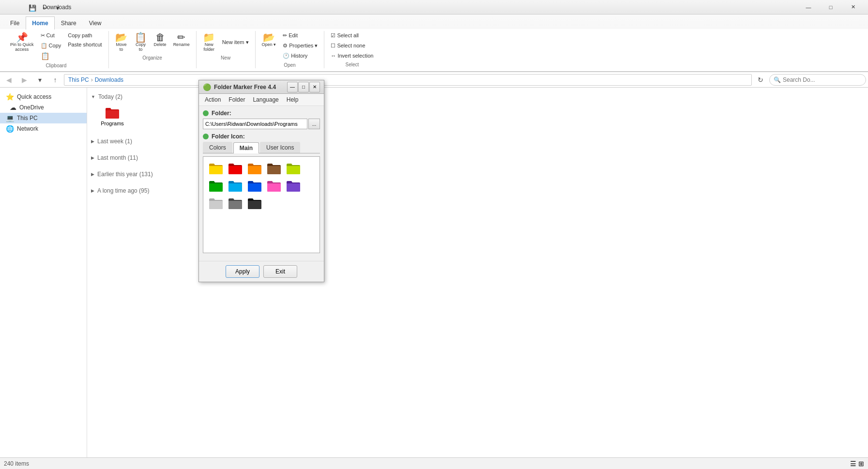 This screenshot has height=469, width=868. I want to click on new-item-button: New item ▾, so click(235, 42).